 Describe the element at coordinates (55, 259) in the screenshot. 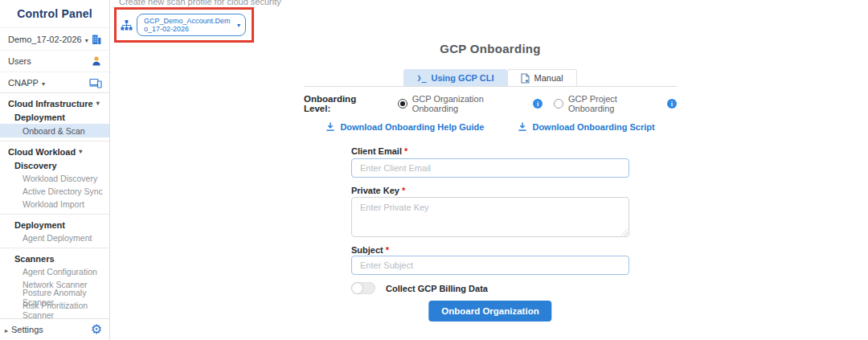

I see `nav-subheader-scanners: Scanners` at that location.